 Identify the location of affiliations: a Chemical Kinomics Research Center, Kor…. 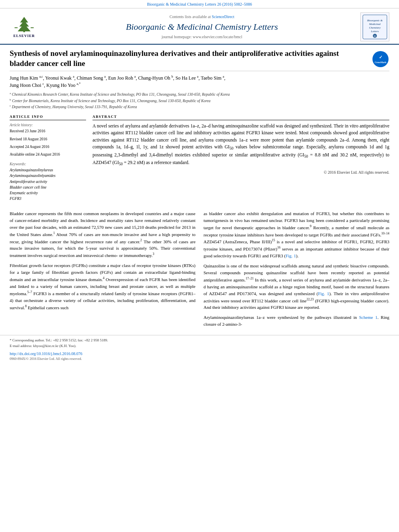
(200, 101).